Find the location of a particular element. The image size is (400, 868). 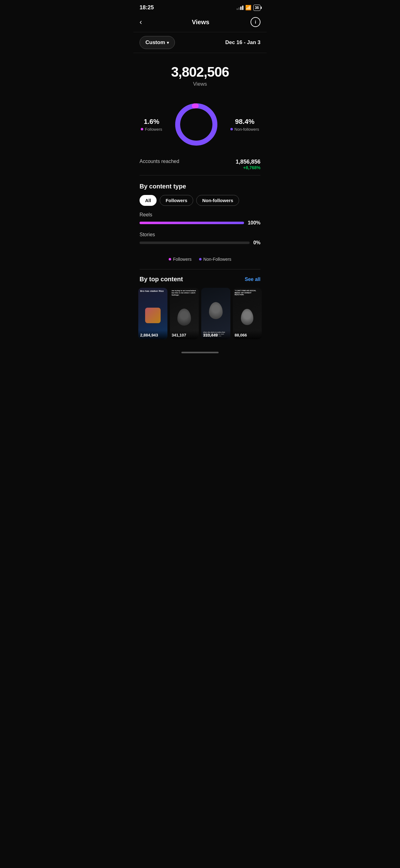

content-card-2: me trying to act nonchalant but this is … is located at coordinates (185, 313).